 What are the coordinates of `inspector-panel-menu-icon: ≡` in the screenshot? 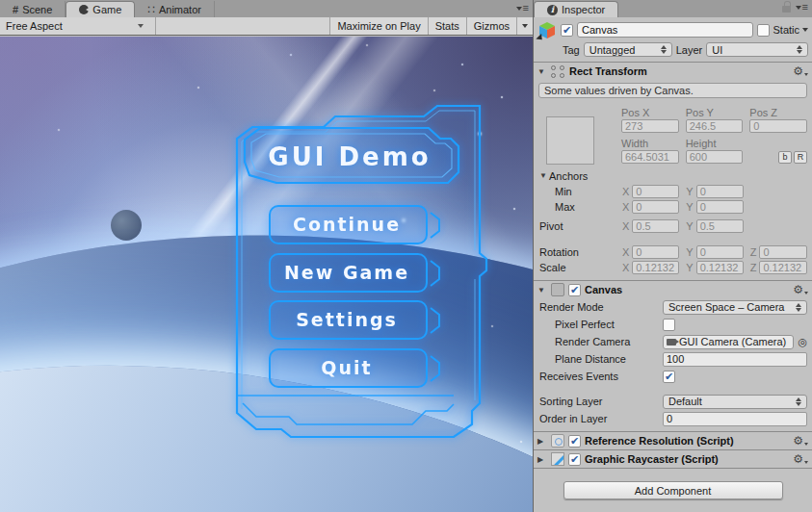 It's located at (801, 8).